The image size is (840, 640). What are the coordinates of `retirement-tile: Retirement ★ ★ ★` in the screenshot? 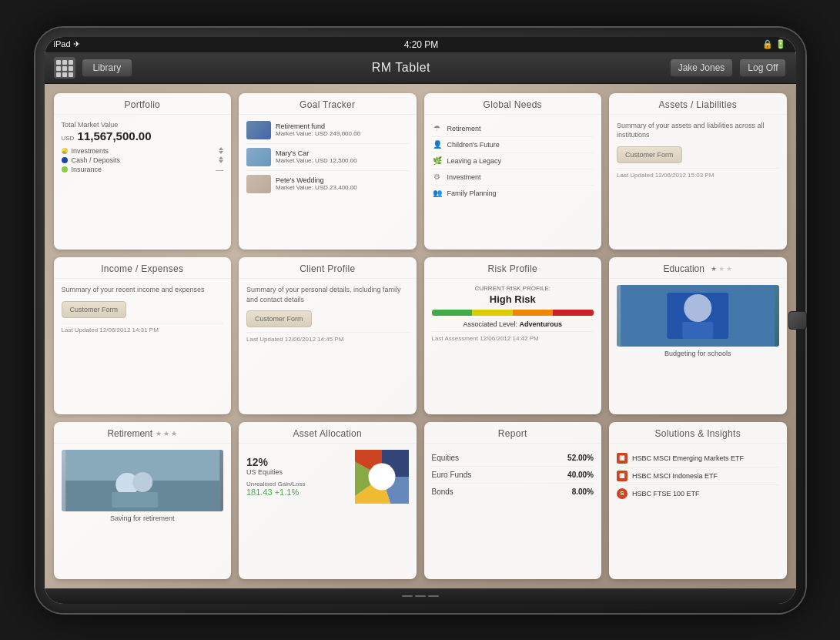 It's located at (143, 501).